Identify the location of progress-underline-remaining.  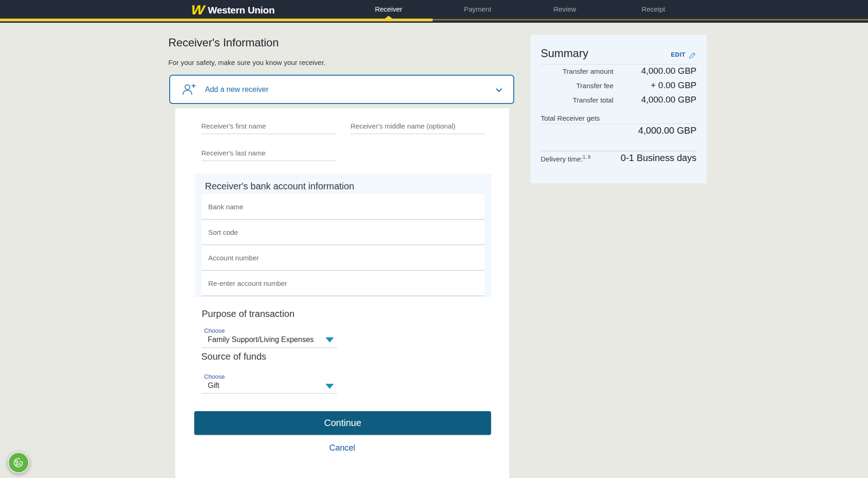
(650, 19).